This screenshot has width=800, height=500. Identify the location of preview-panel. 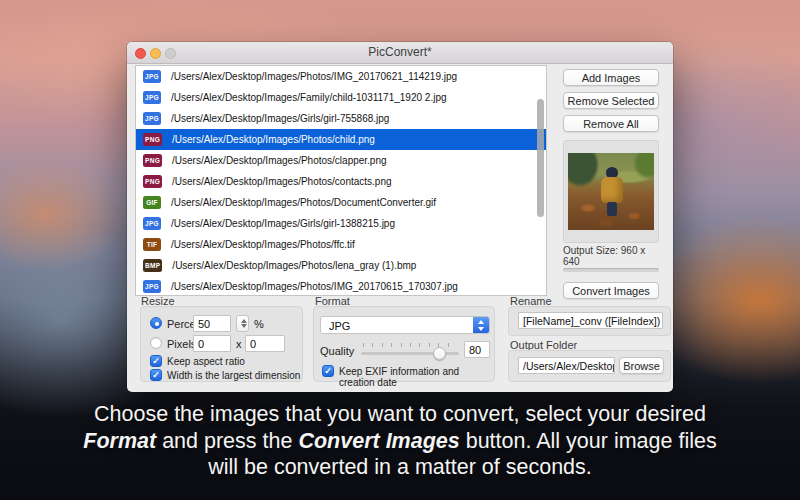
(611, 192).